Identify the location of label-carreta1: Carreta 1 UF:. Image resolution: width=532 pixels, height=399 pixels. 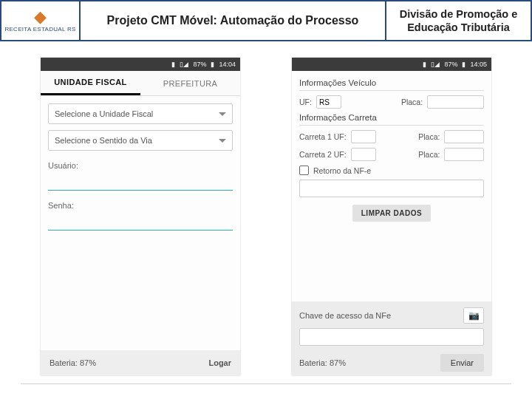
(323, 137).